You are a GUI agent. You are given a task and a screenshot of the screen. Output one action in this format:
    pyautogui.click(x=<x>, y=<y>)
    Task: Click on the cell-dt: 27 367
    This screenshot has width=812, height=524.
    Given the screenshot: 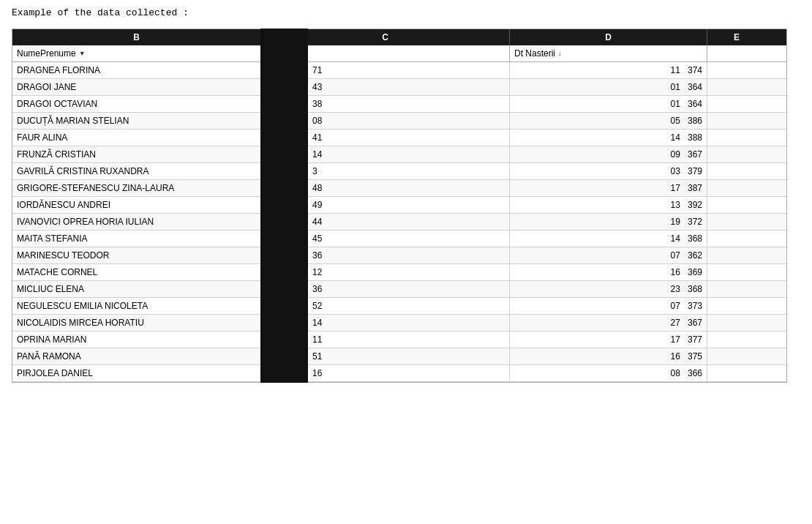 What is the action you would take?
    pyautogui.click(x=609, y=323)
    